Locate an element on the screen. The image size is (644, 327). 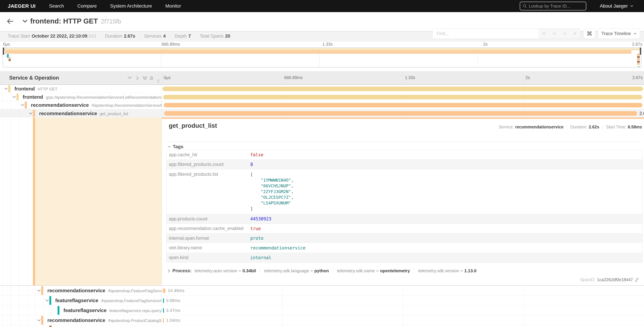
focus-target-icon is located at coordinates (544, 34).